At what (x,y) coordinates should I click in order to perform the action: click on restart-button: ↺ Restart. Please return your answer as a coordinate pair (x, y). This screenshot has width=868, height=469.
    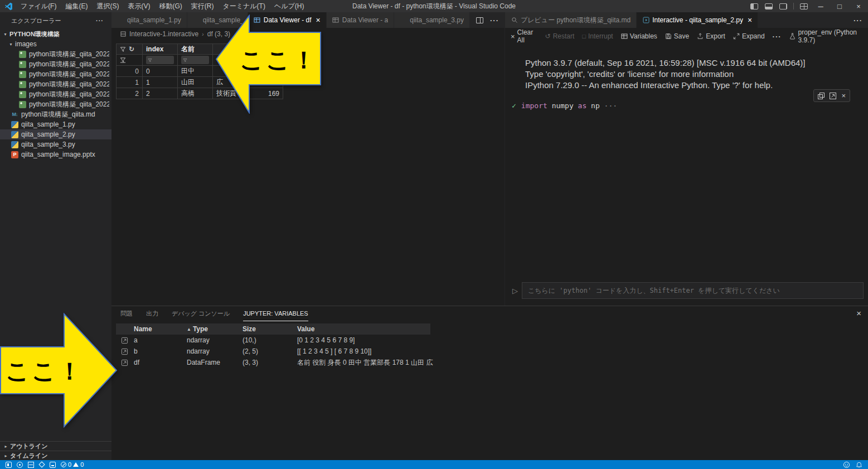
    Looking at the image, I should click on (560, 36).